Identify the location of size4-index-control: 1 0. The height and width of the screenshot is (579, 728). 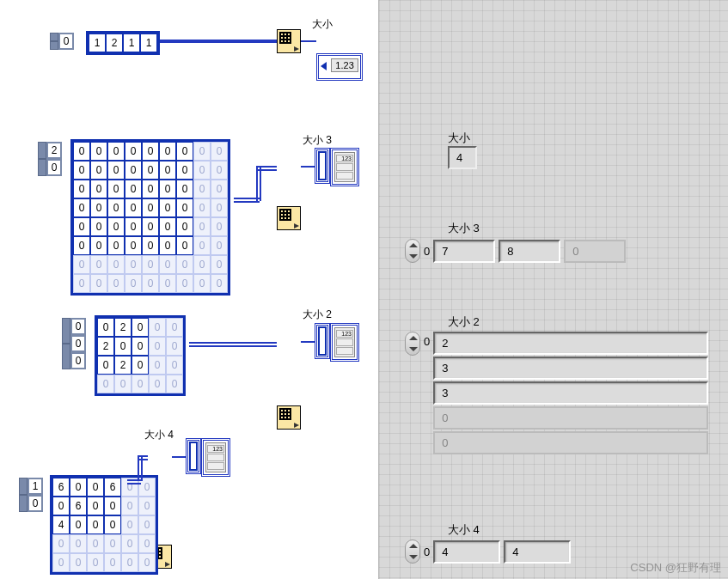
(31, 495).